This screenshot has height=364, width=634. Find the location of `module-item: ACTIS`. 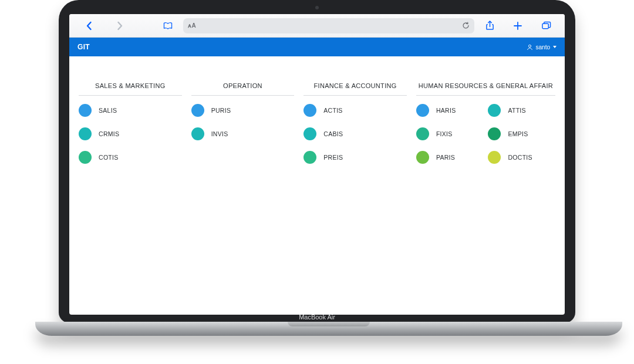

module-item: ACTIS is located at coordinates (355, 110).